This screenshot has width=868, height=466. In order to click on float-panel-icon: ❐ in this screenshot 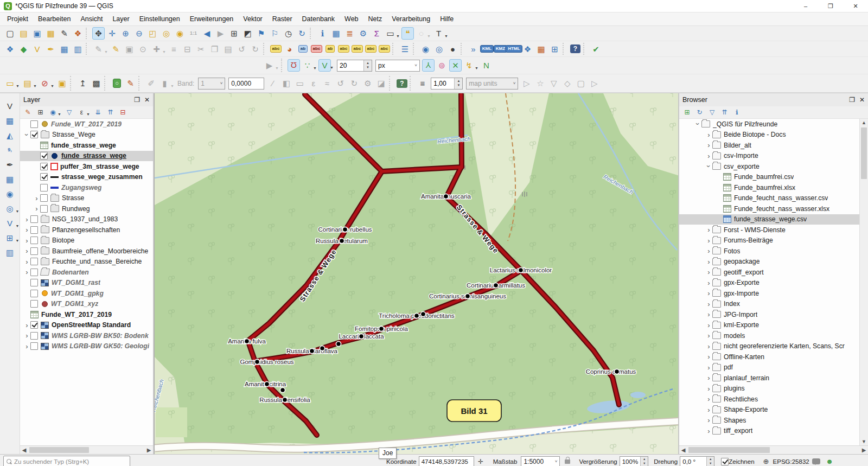, I will do `click(137, 100)`.